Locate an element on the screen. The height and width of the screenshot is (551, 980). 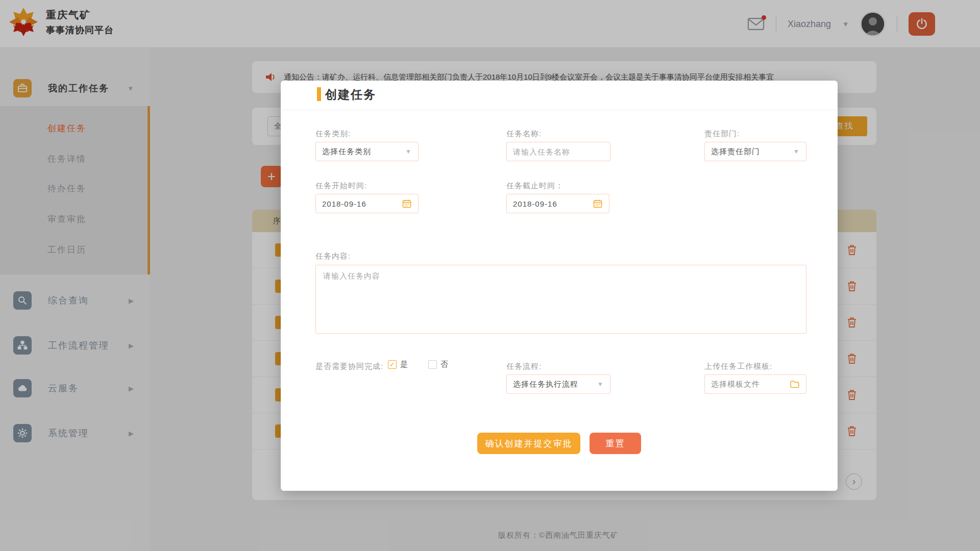
collaborative-yes-checkbox: ✓ 是 is located at coordinates (398, 364).